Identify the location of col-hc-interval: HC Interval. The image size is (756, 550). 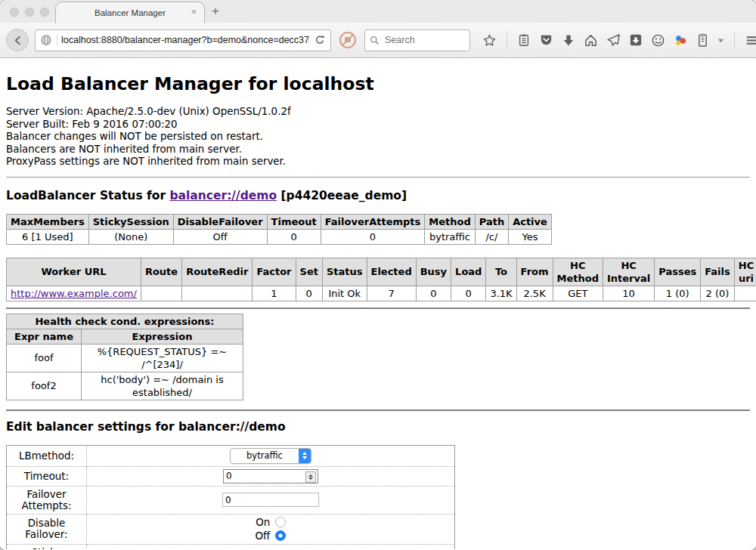
(628, 272).